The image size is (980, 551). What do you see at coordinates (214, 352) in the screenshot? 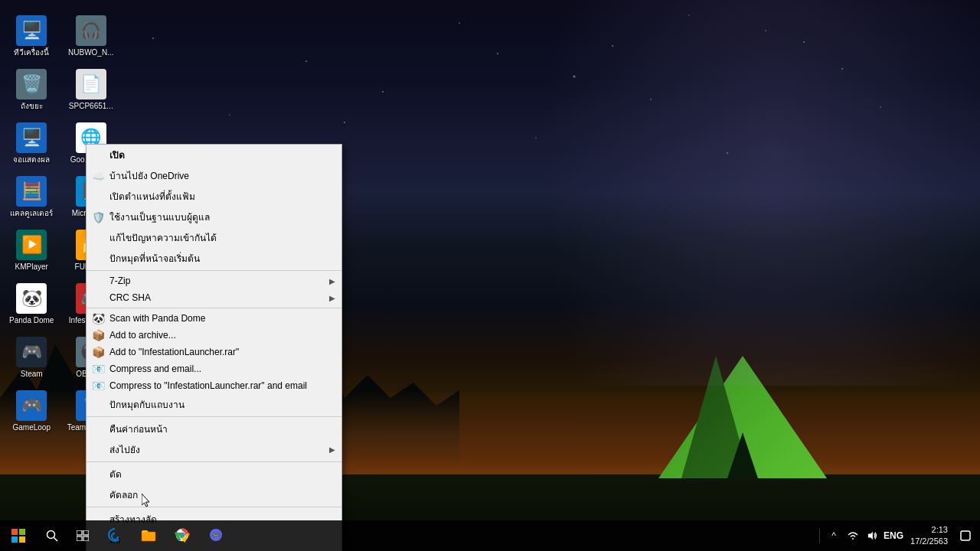
I see `menu-item-add-infesta: 📦 Add to "InfestationLauncher.rar"` at bounding box center [214, 352].